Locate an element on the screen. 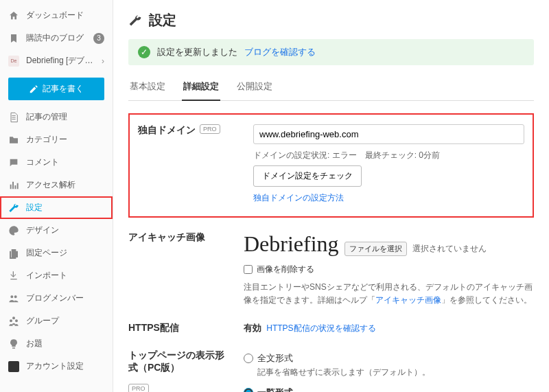 The height and width of the screenshot is (392, 549). sidebar-label: デザイン is located at coordinates (65, 231).